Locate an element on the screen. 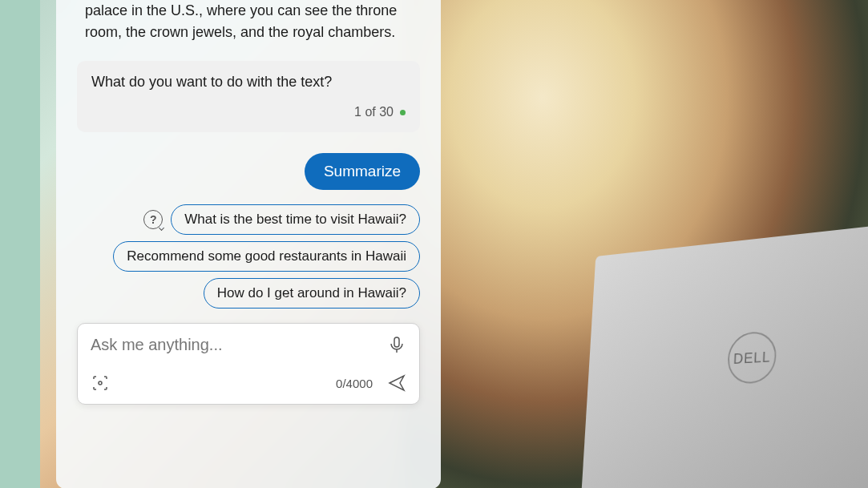 This screenshot has width=868, height=488. chat-input-box: Ask me anything... 0/4000 is located at coordinates (248, 364).